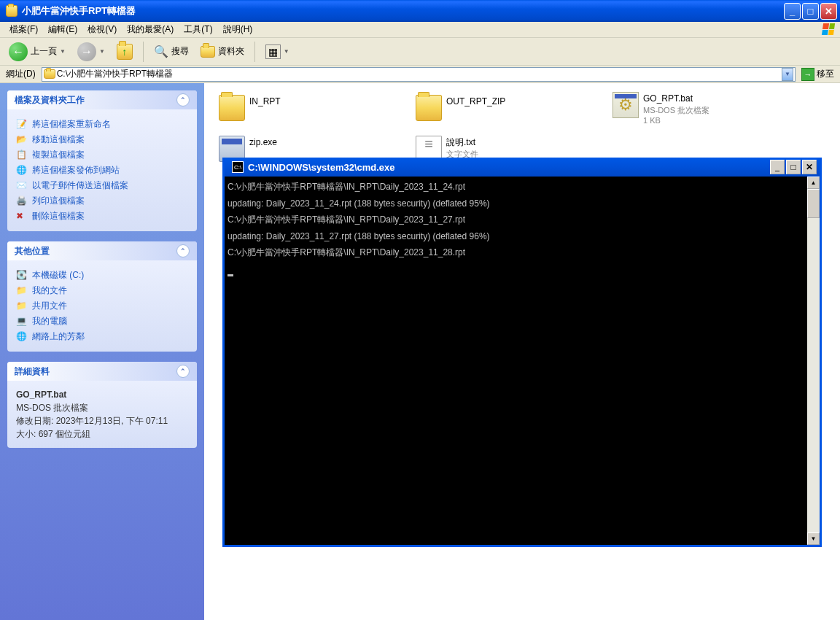  Describe the element at coordinates (22, 125) in the screenshot. I see `rename-icon: 📝` at that location.